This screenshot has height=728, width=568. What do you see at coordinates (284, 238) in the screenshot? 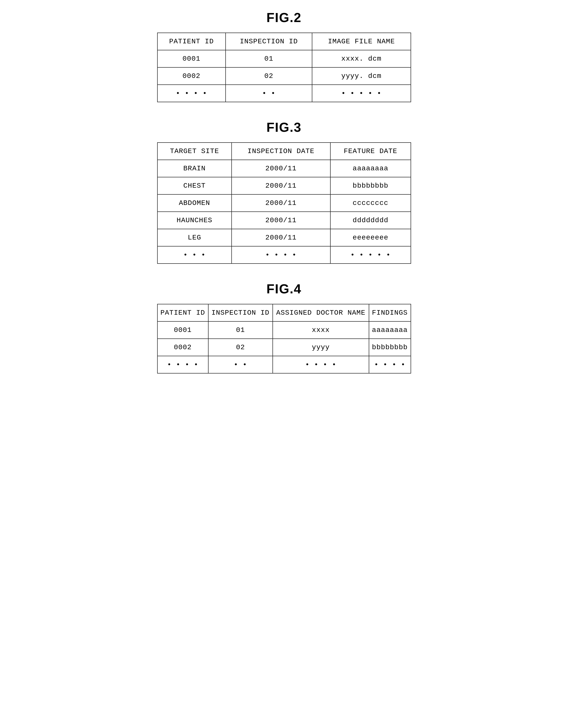
I see `table-row: LEG2000/11eeeeeeee` at bounding box center [284, 238].